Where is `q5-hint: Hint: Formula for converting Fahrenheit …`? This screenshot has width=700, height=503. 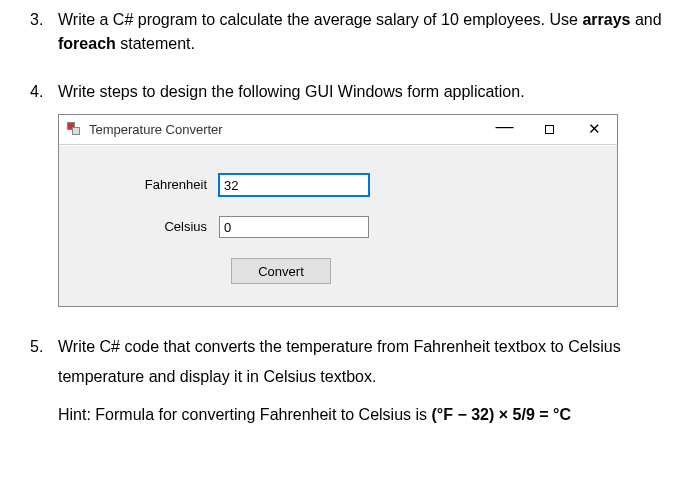
q5-hint: Hint: Formula for converting Fahrenheit … is located at coordinates (364, 415).